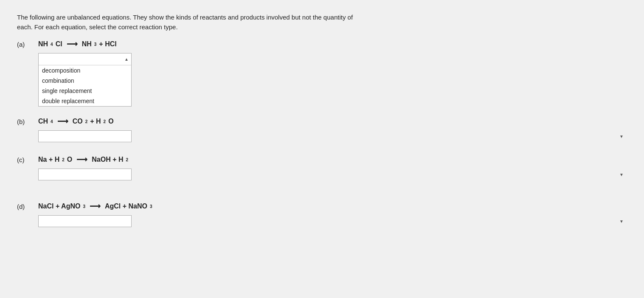 The height and width of the screenshot is (298, 644). I want to click on chevron-down-icon-b: ▼, so click(622, 137).